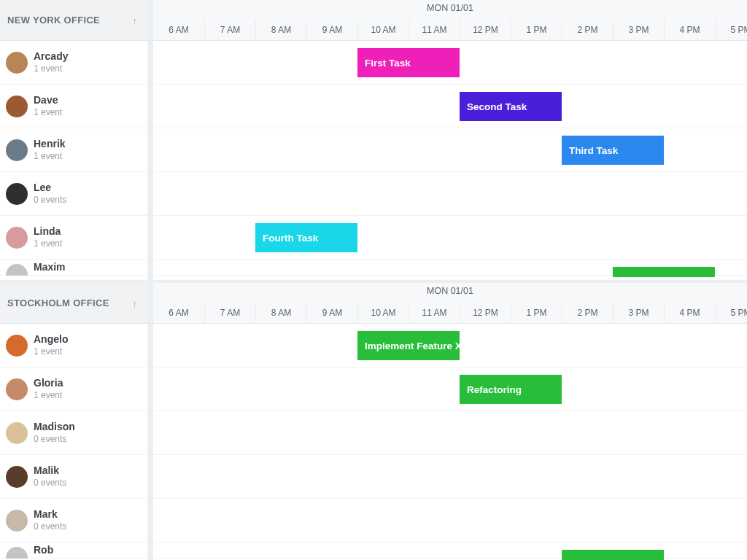 The image size is (747, 560). I want to click on panel-header: NEW YORK OFFICE ↑ MON 01/01 6 AM7 AM8 AM…, so click(374, 20).